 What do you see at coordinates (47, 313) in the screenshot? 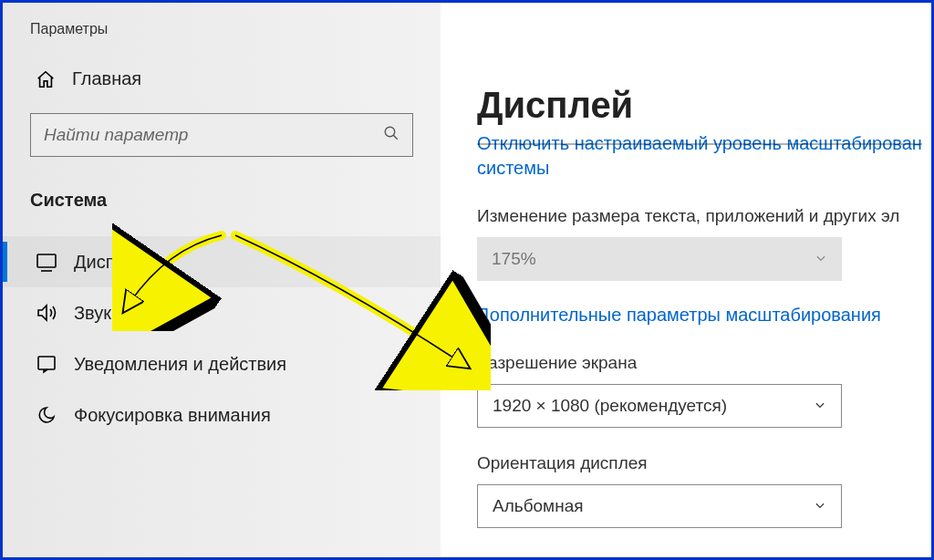
I see `sound-icon` at bounding box center [47, 313].